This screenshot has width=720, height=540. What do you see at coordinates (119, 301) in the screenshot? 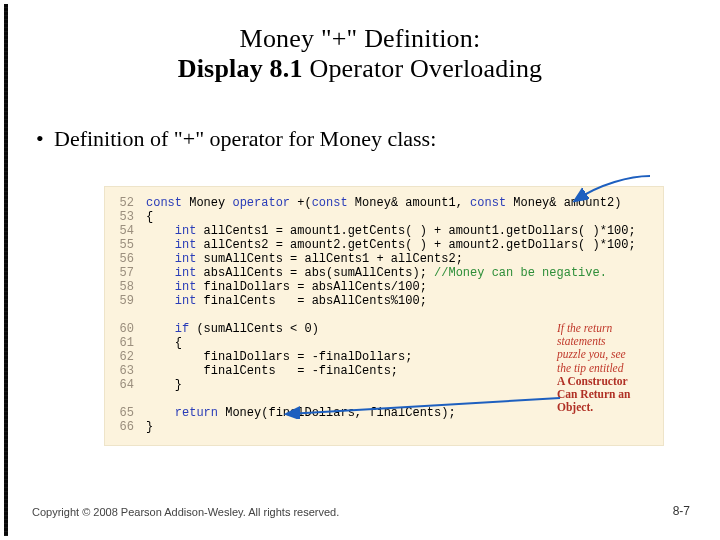
I see `line-number: 59` at bounding box center [119, 301].